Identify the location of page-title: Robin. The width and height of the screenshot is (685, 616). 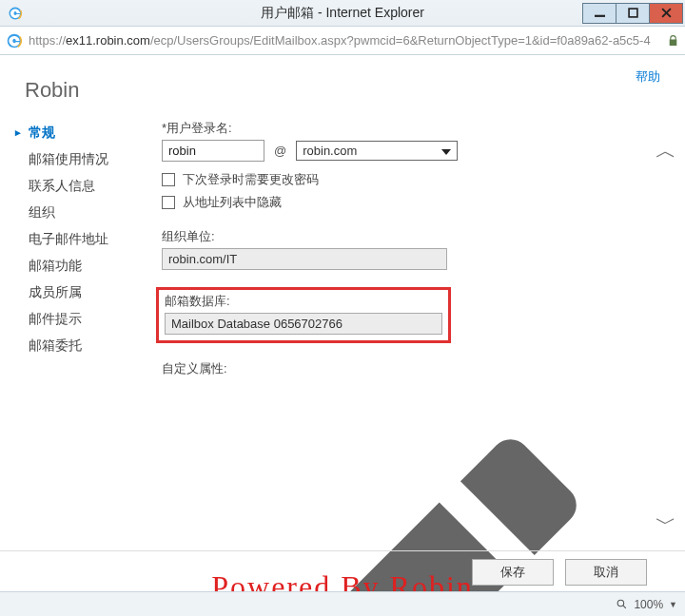
(342, 90).